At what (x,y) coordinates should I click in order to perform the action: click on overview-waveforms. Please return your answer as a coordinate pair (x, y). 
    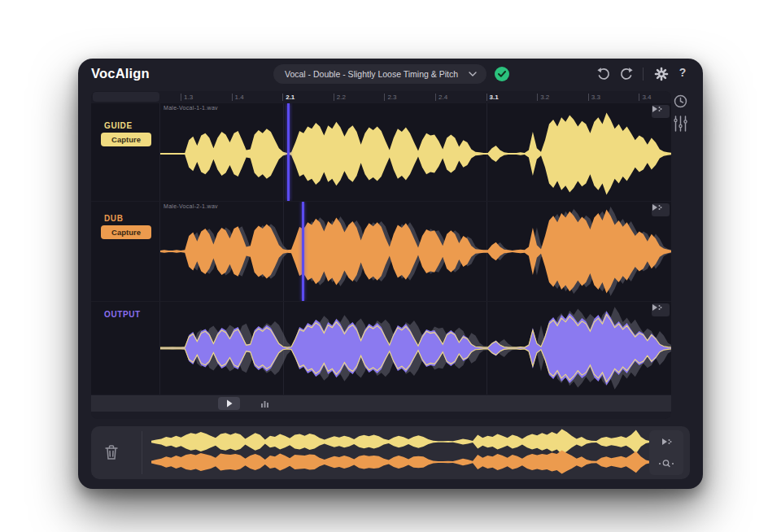
    Looking at the image, I should click on (403, 452).